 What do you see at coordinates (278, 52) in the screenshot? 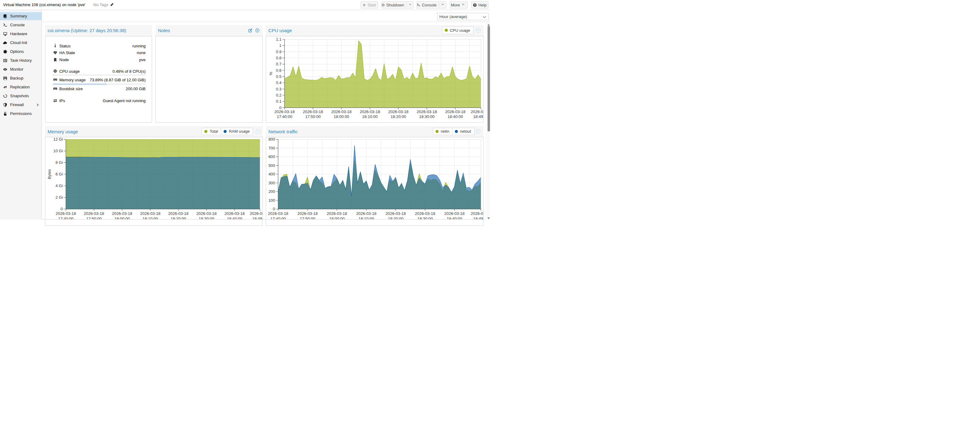
I see `svg-text: 0.9` at bounding box center [278, 52].